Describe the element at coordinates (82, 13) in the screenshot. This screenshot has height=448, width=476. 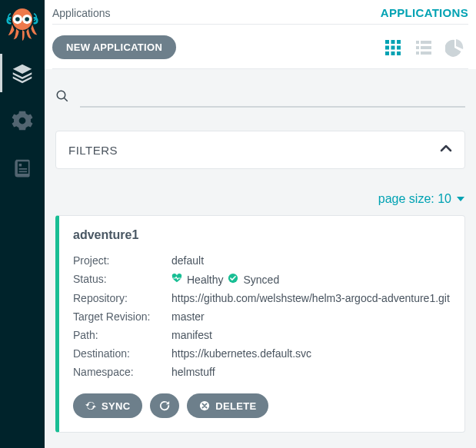
I see `breadcrumb: Applications` at that location.